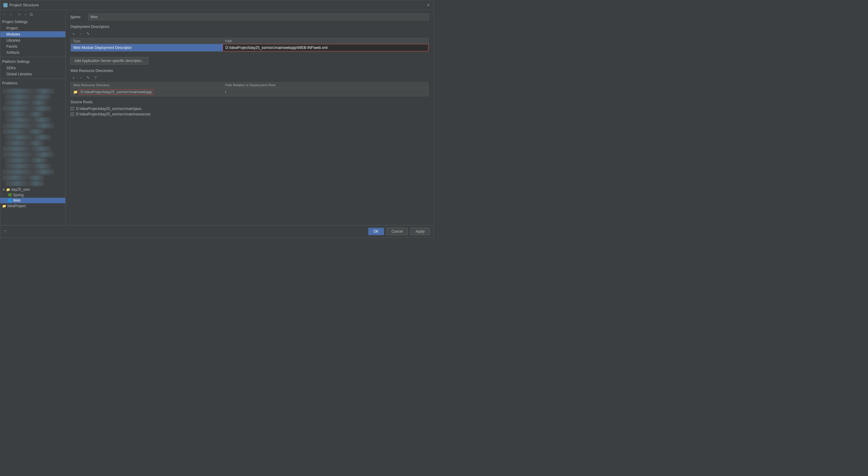 The image size is (868, 476). I want to click on folder-small-icon: 📁, so click(75, 92).